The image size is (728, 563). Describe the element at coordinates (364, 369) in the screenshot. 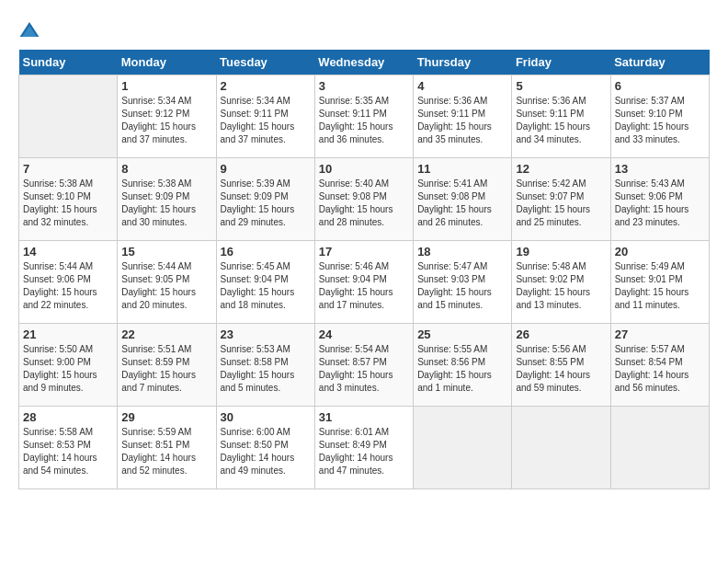

I see `day-info: Sunrise: 5:54 AM Sunset: 8:57 PM Dayligh…` at that location.